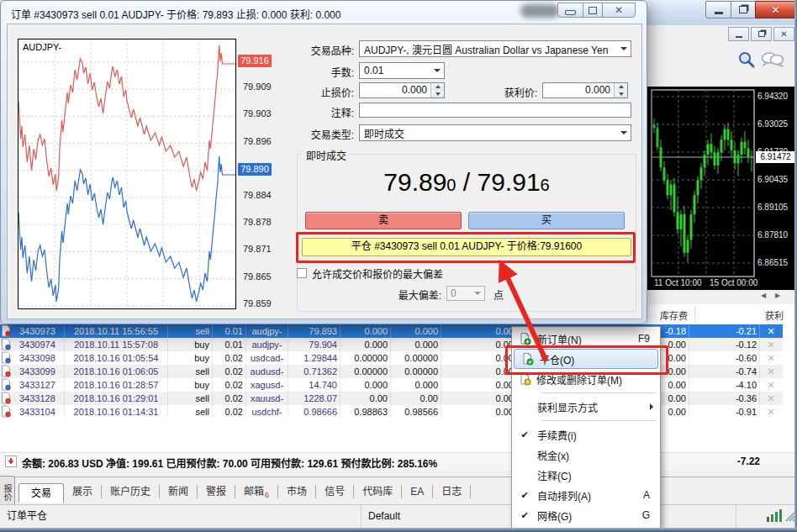 The width and height of the screenshot is (797, 532). Describe the element at coordinates (495, 110) in the screenshot. I see `comment-input` at that location.